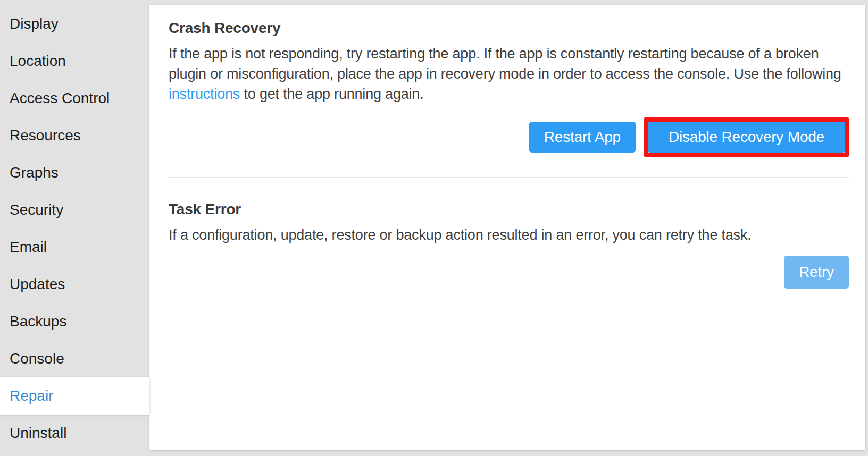 Image resolution: width=868 pixels, height=456 pixels. I want to click on instructions-link: instructions, so click(204, 94).